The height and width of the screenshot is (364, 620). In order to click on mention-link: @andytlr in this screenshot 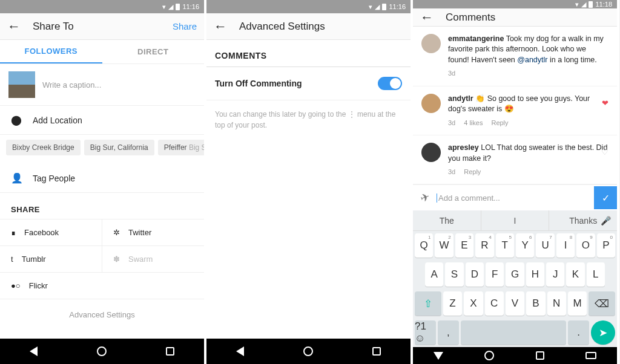, I will do `click(532, 60)`.